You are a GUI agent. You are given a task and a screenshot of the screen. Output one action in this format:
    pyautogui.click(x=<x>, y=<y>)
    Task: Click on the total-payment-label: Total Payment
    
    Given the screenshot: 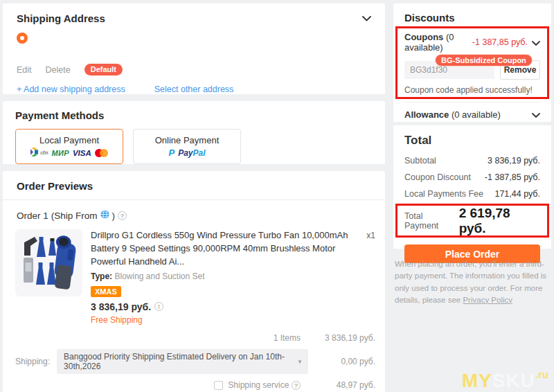 What is the action you would take?
    pyautogui.click(x=432, y=221)
    